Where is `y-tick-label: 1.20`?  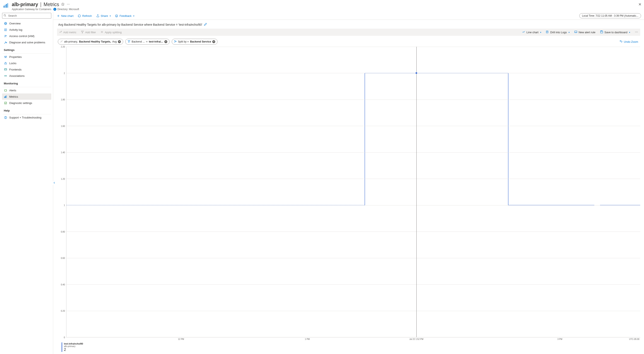 y-tick-label: 1.20 is located at coordinates (63, 179).